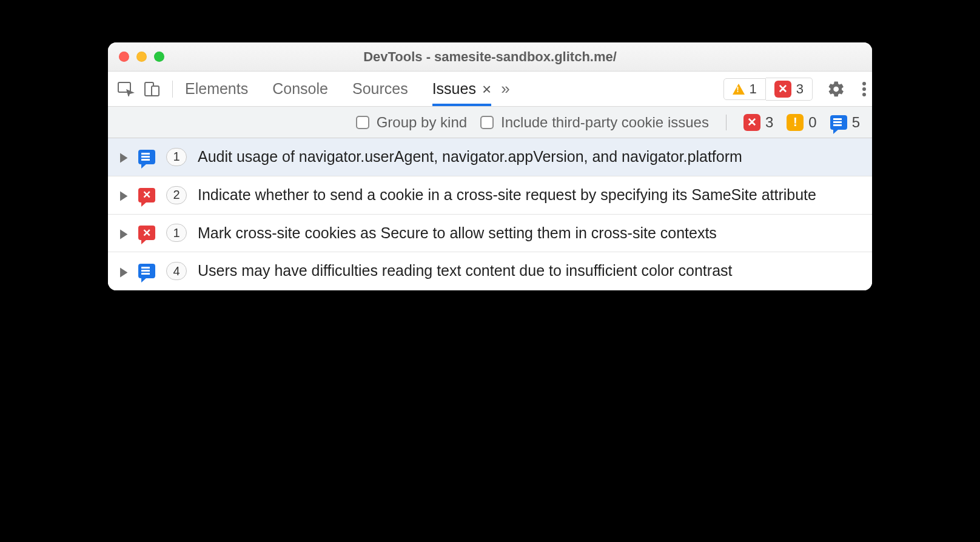 Image resolution: width=980 pixels, height=542 pixels. Describe the element at coordinates (605, 122) in the screenshot. I see `include-third-party-label: Include third-party cookie issues` at that location.